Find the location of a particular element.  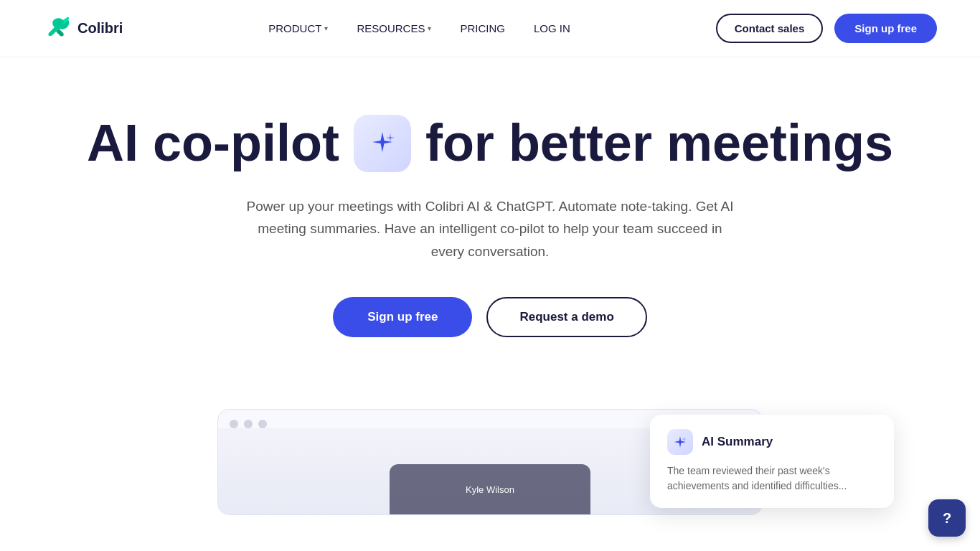

ai-summary-icon is located at coordinates (680, 442).